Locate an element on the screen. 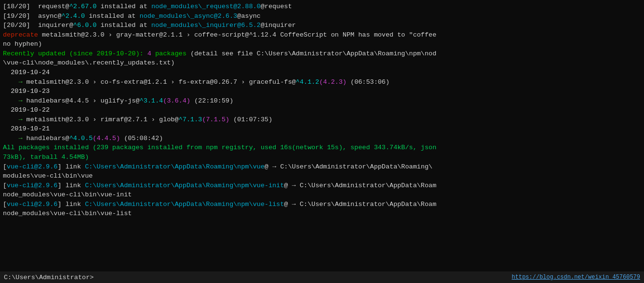  terminal-line-vue-link3: [vue-cli@2.9.6] link C:\Users\Administra… is located at coordinates (322, 205).